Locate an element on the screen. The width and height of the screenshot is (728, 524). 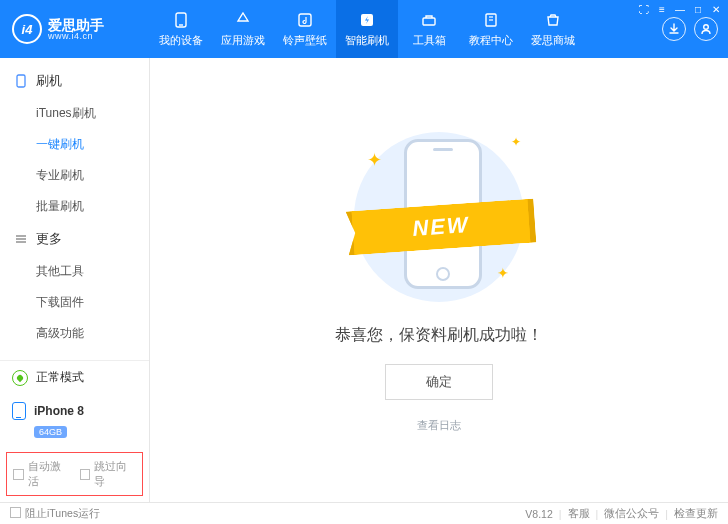
sidebar-item: 专业刷机 is located at coordinates (74, 176).